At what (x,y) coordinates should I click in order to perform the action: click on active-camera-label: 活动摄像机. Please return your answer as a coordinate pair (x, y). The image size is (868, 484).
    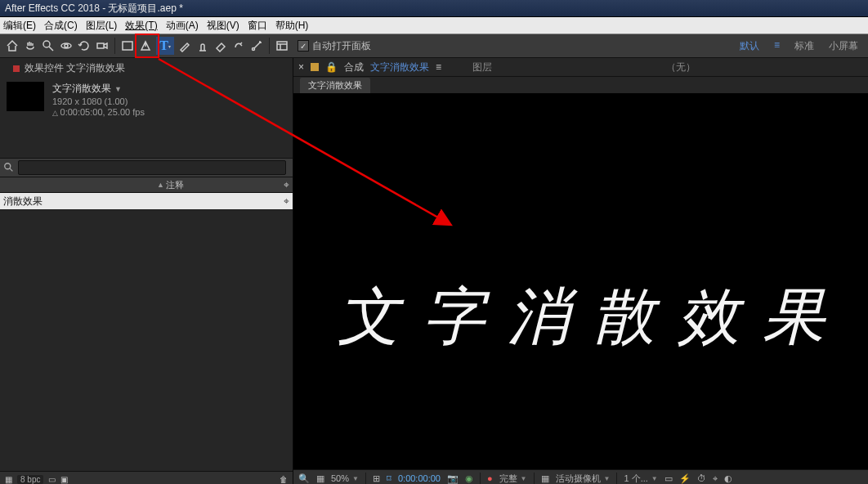
    Looking at the image, I should click on (579, 479).